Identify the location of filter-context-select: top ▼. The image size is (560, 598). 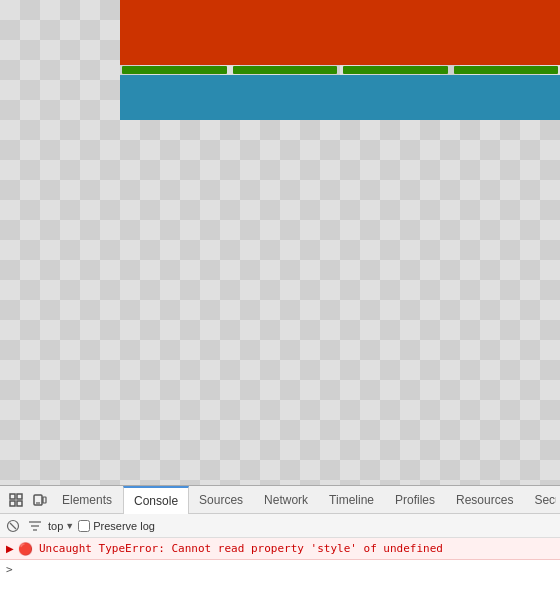
(61, 526).